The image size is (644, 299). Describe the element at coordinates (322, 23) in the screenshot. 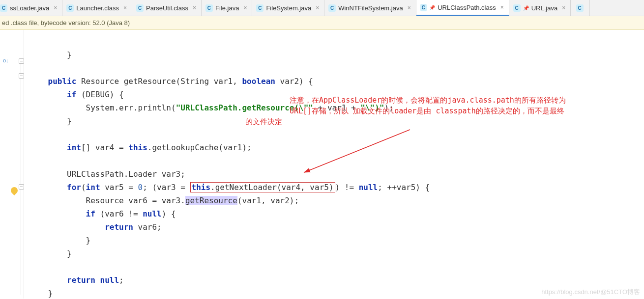

I see `decompiled-banner: ed .class file, bytecode version: 52.0 (…` at that location.